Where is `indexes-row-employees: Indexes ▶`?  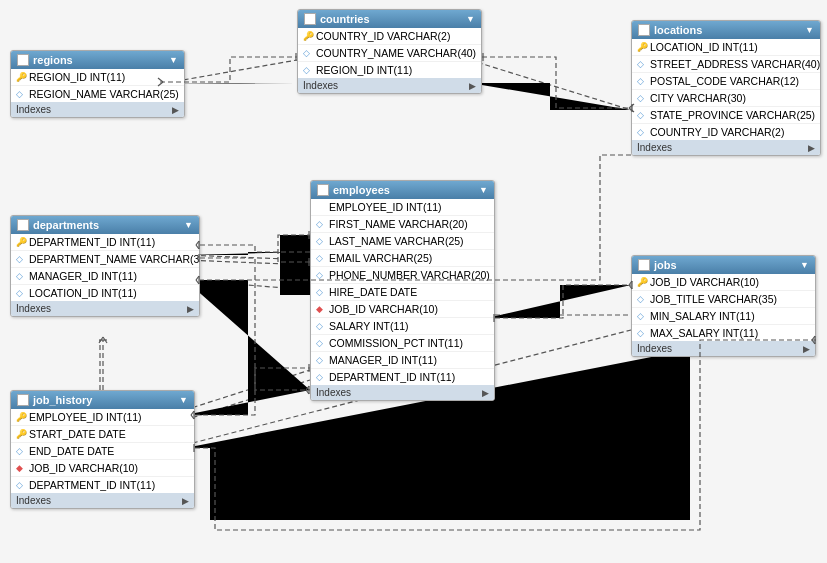
indexes-row-employees: Indexes ▶ is located at coordinates (402, 392).